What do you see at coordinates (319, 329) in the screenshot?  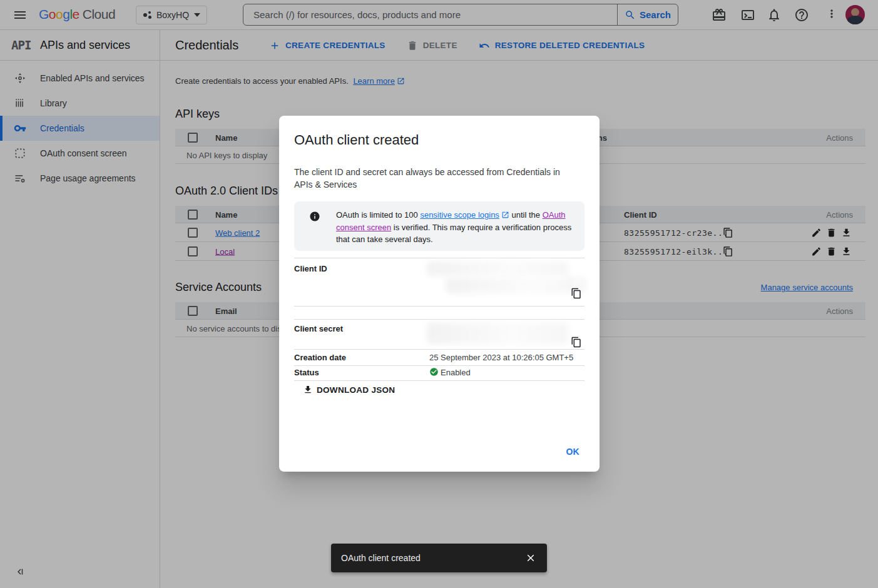 I see `client-secret-label: Client secret` at bounding box center [319, 329].